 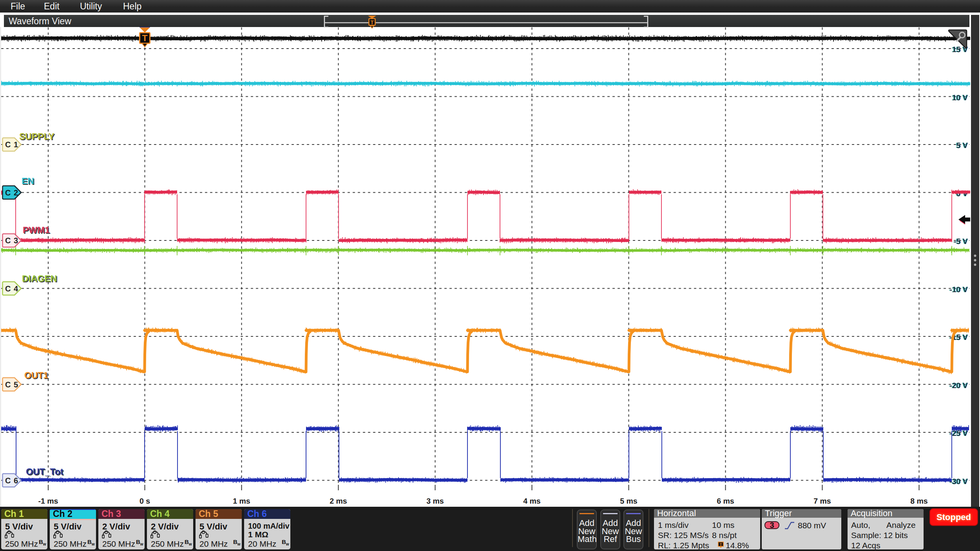 What do you see at coordinates (12, 193) in the screenshot?
I see `svg-text: C 2` at bounding box center [12, 193].